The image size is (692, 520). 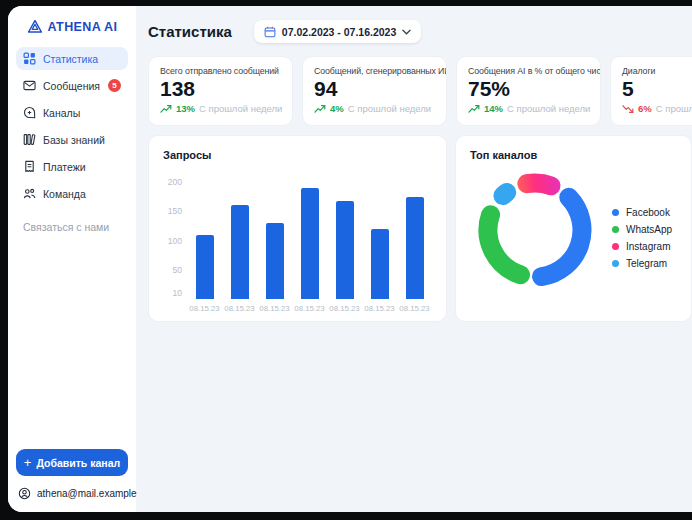 What do you see at coordinates (220, 71) in the screenshot?
I see `stat-card-label: Всего отправлено сообщений` at bounding box center [220, 71].